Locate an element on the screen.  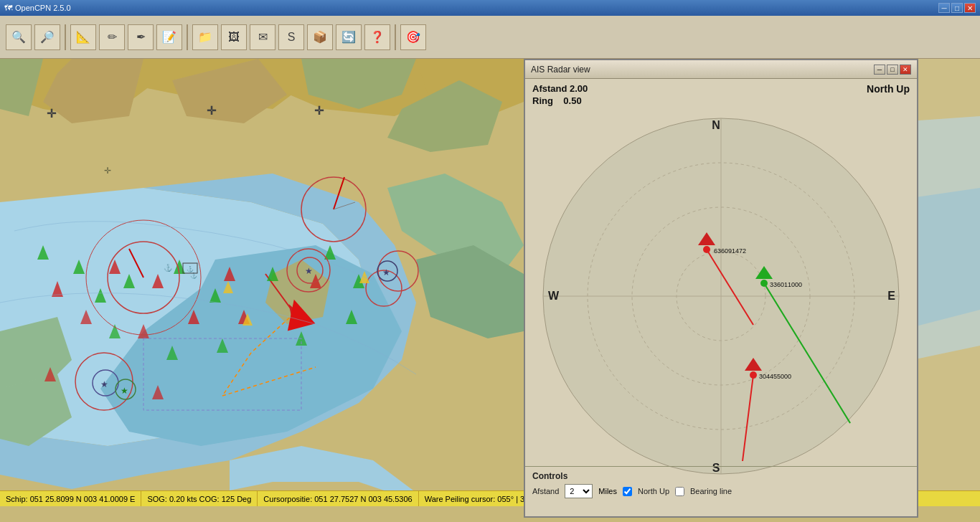
status-cursor: Cursorpositie: 051 27.7527 N 003 45.5306 is located at coordinates (338, 499).